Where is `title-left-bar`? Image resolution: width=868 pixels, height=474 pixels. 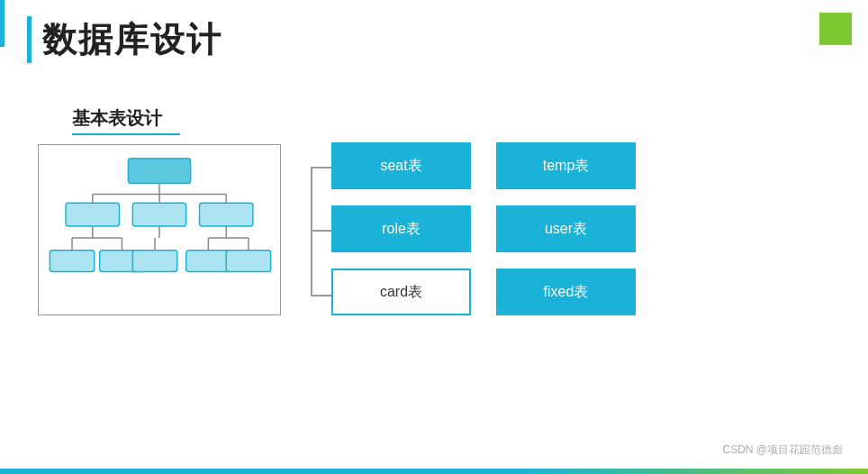 title-left-bar is located at coordinates (29, 40).